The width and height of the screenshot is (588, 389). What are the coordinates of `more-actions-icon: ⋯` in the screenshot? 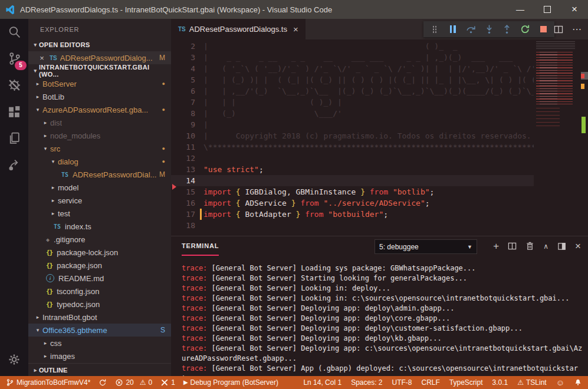 It's located at (577, 29).